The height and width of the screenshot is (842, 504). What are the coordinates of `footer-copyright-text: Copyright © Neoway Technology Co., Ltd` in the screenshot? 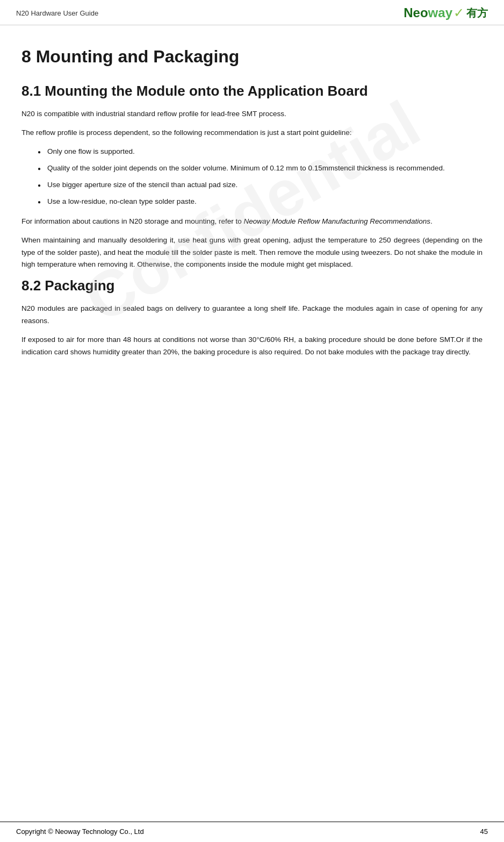 It's located at (80, 831).